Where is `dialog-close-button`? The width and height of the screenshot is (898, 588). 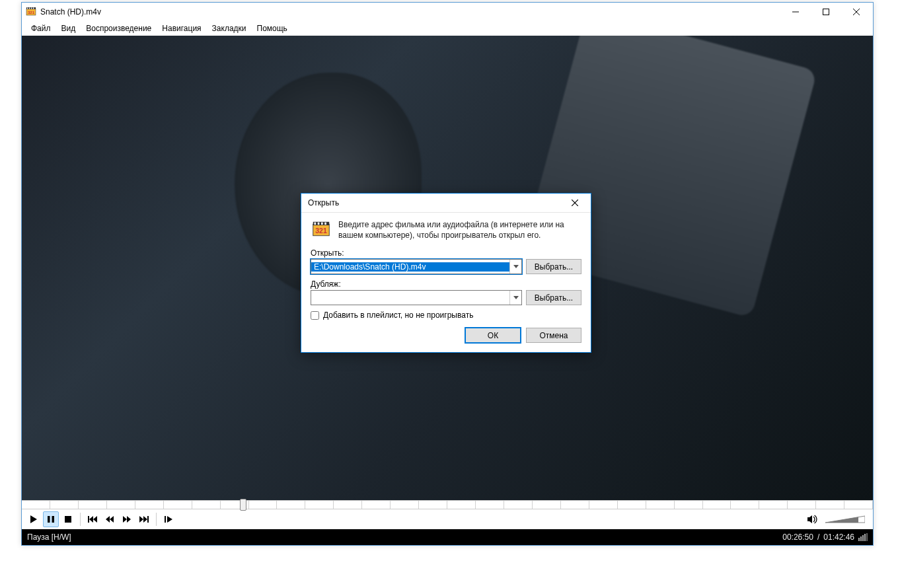 dialog-close-button is located at coordinates (575, 203).